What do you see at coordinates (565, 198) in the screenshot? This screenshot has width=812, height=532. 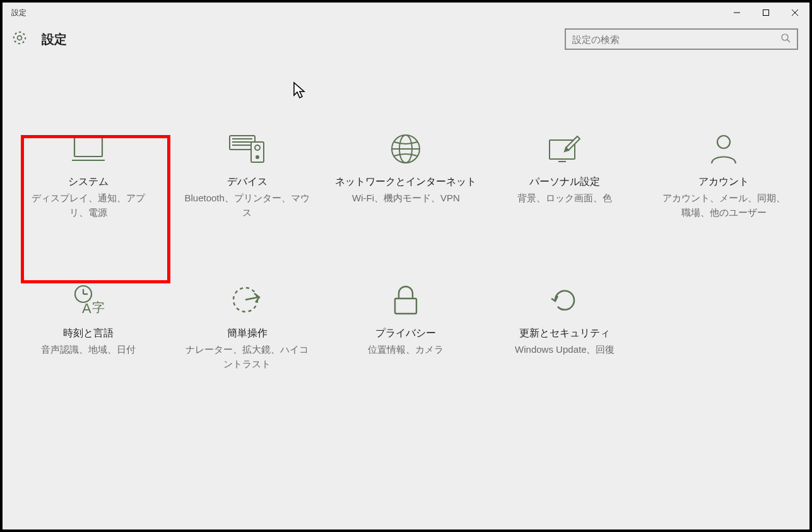 I see `tile-desc: 背景、ロック画面、色` at bounding box center [565, 198].